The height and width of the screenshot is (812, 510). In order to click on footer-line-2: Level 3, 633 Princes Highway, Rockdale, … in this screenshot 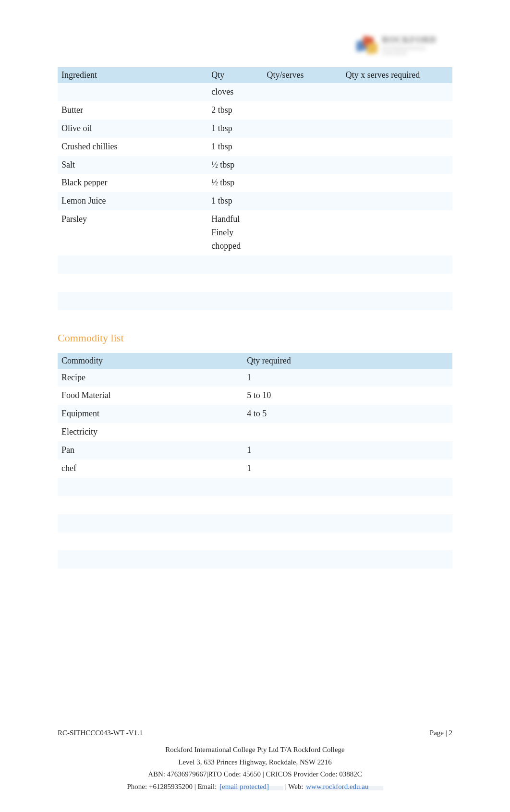, I will do `click(255, 763)`.